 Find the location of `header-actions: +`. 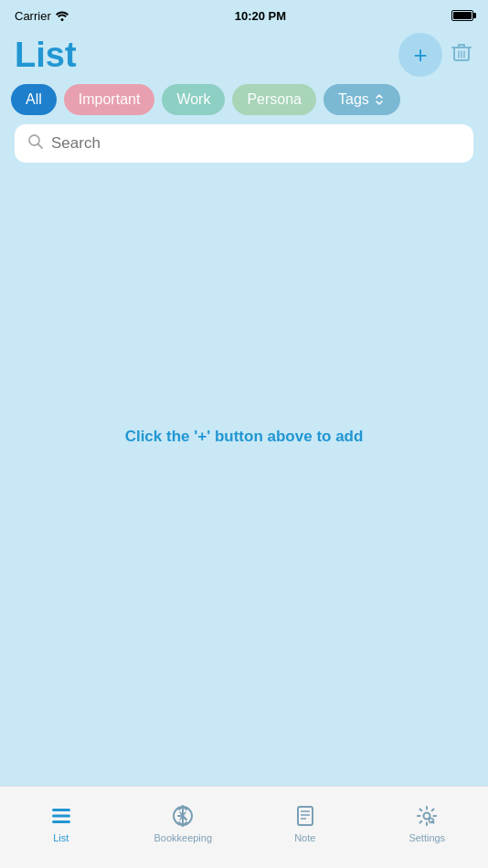

header-actions: + is located at coordinates (436, 55).